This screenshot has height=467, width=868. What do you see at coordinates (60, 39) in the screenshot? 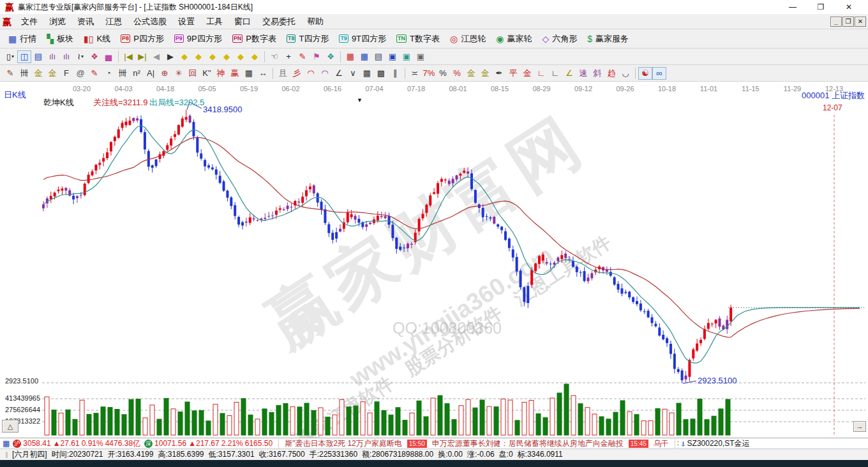
I see `sectors-button: ▚板块` at bounding box center [60, 39].